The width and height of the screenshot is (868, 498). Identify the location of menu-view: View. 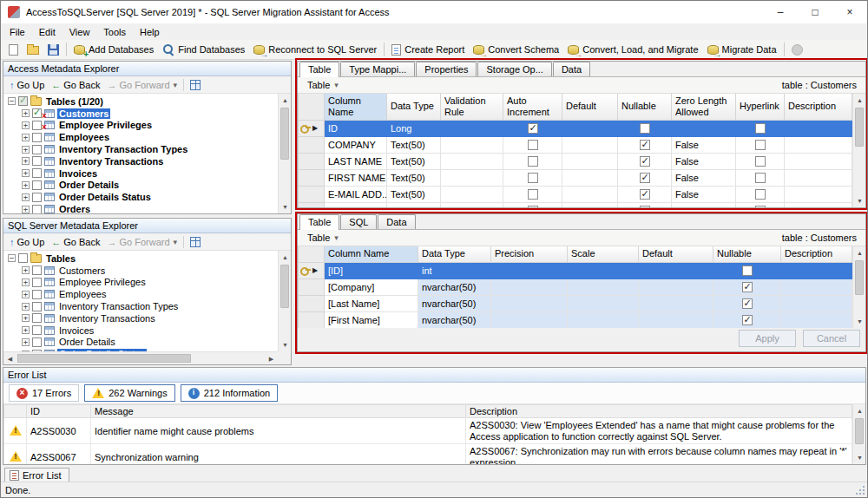
(80, 32).